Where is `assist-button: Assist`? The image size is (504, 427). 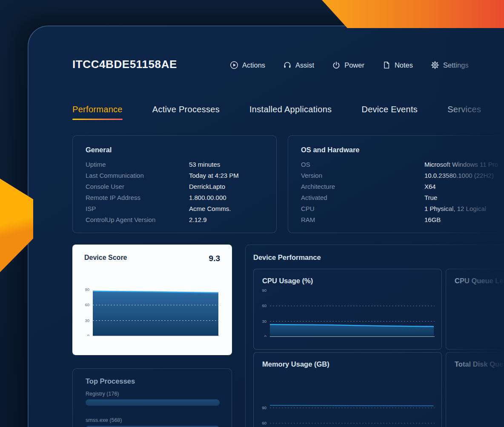
assist-button: Assist is located at coordinates (299, 65).